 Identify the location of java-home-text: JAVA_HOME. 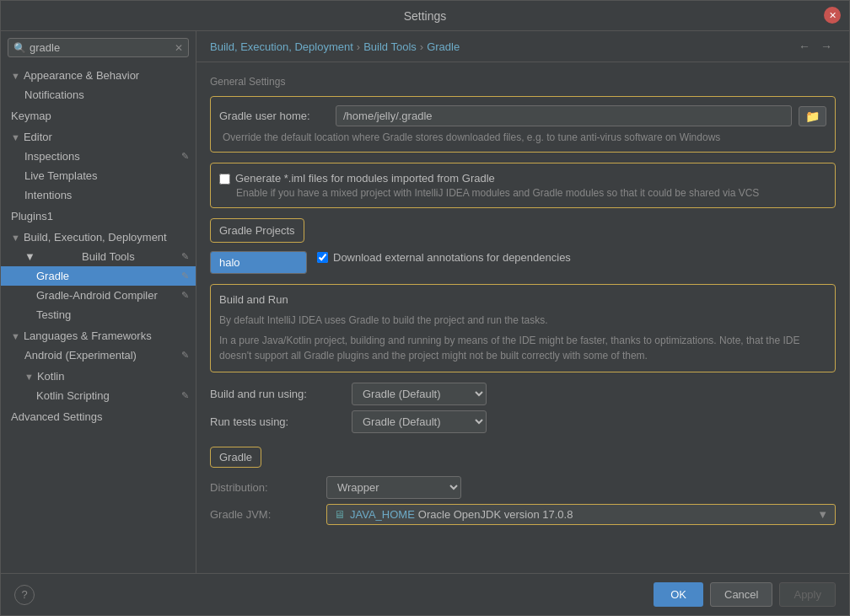
(383, 514).